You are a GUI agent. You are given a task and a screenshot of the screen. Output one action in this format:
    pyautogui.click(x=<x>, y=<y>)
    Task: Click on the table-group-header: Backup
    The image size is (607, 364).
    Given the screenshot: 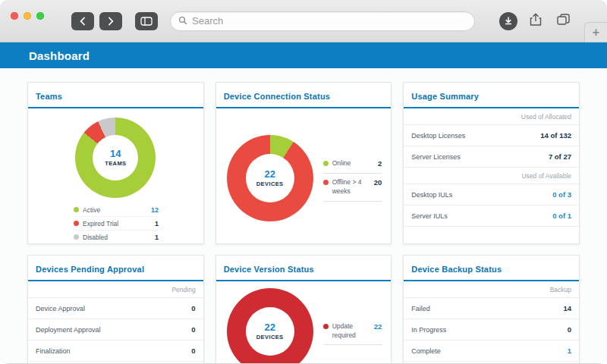 What is the action you would take?
    pyautogui.click(x=492, y=290)
    